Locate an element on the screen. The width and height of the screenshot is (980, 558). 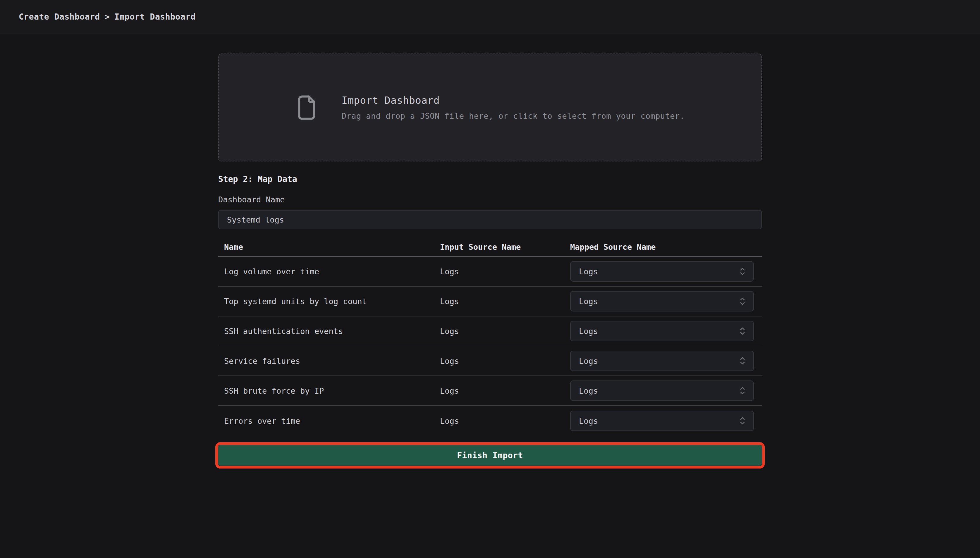
breadcrumb: Create Dashboard > Import Dashboard is located at coordinates (107, 17).